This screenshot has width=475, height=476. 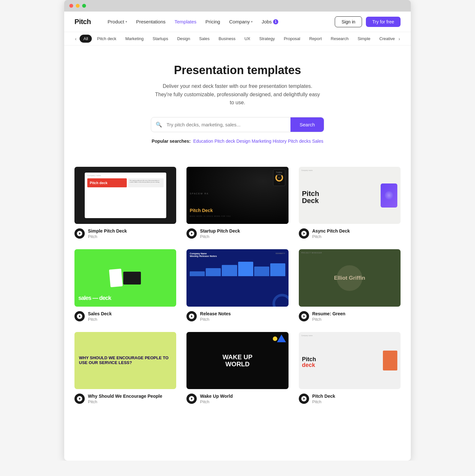 I want to click on nav-jobs: Jobs 1, so click(x=270, y=22).